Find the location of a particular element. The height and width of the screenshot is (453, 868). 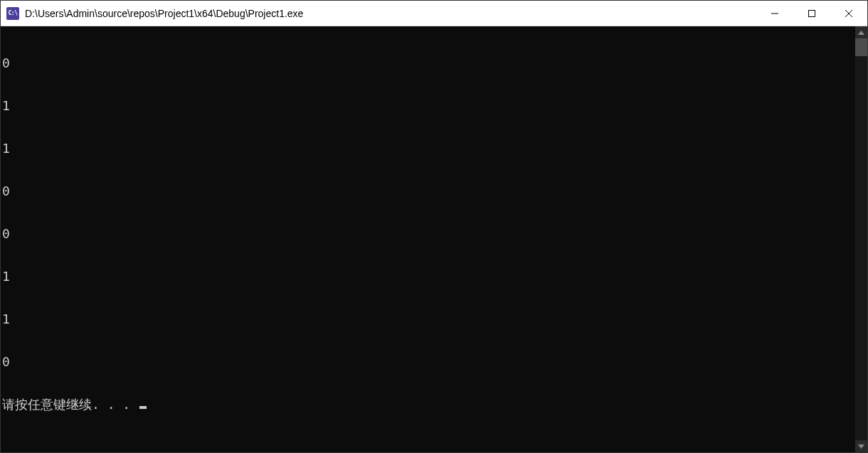

minimize-icon is located at coordinates (775, 14).